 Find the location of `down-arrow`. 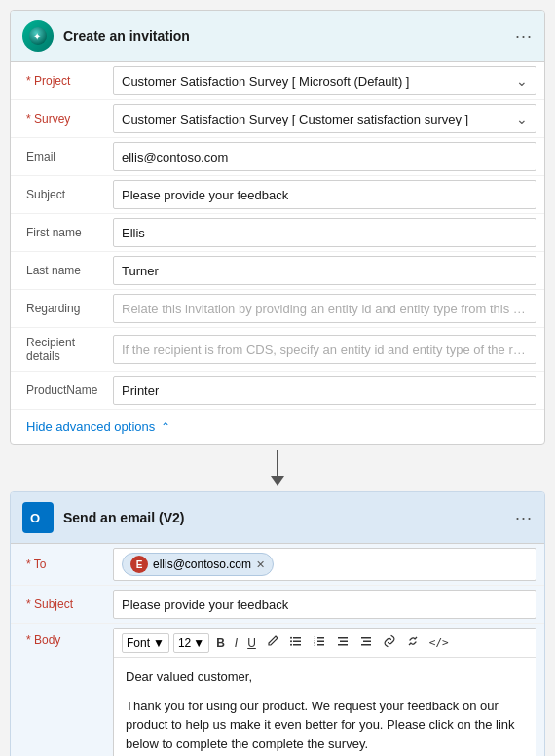

down-arrow is located at coordinates (278, 468).